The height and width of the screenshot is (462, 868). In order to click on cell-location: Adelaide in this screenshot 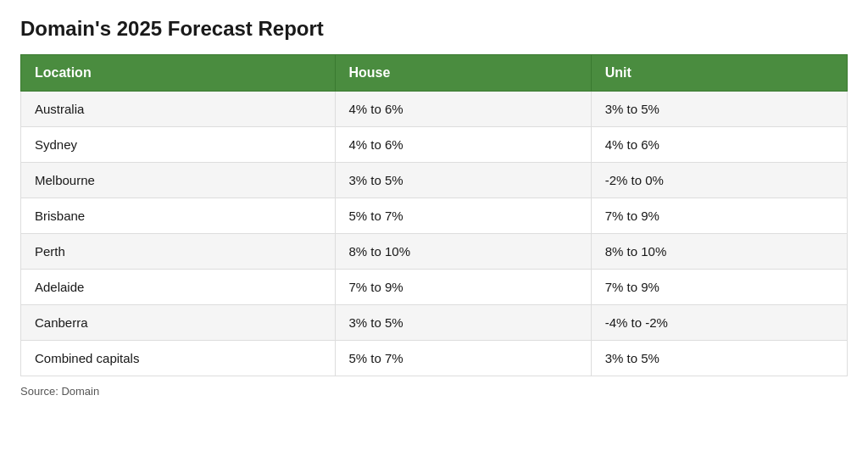, I will do `click(178, 287)`.